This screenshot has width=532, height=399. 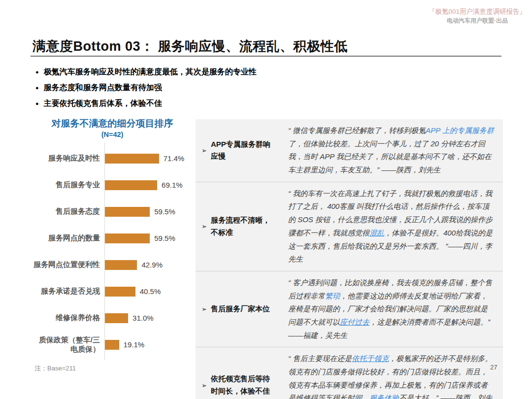 I want to click on bullet-item: ●主要依托领克售后体系，体验不佳, so click(x=146, y=103).